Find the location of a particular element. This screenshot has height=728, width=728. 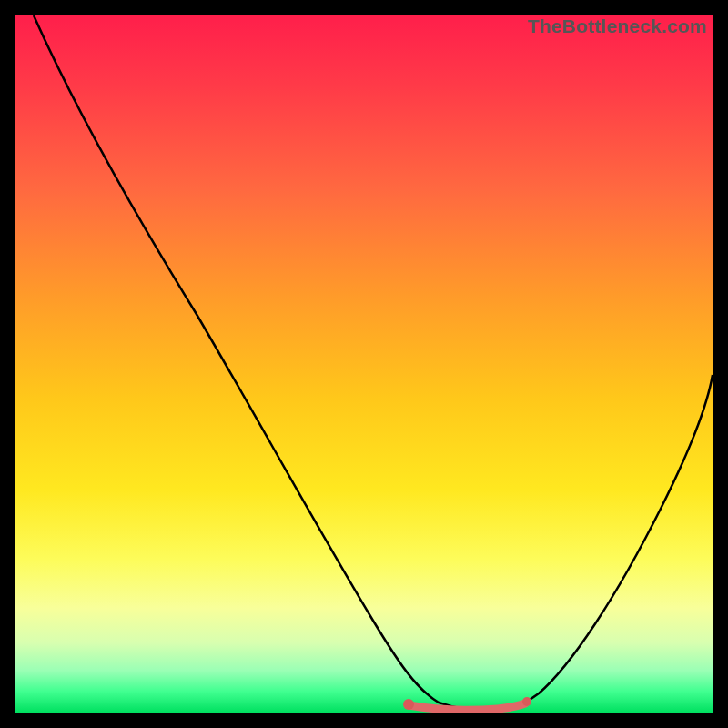

minimum-highlight is located at coordinates (467, 706).